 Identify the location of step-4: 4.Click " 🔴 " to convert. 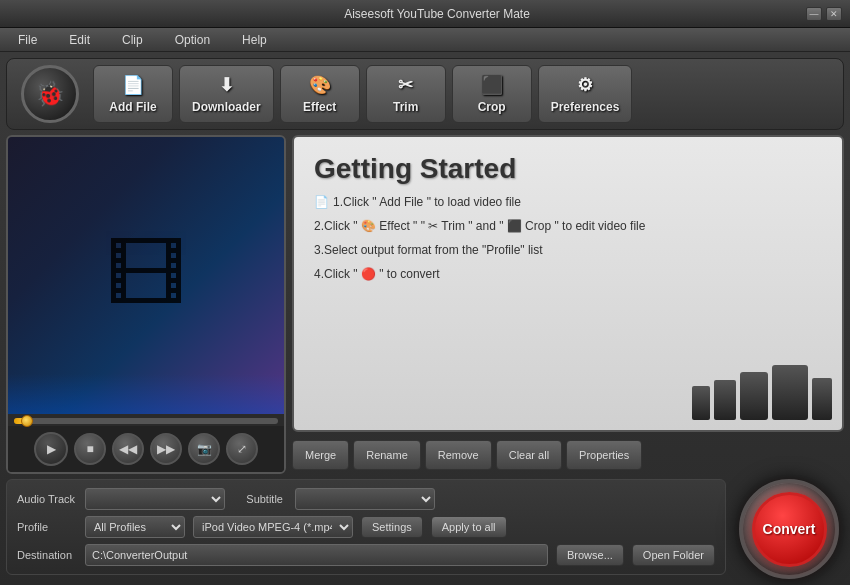
(568, 274).